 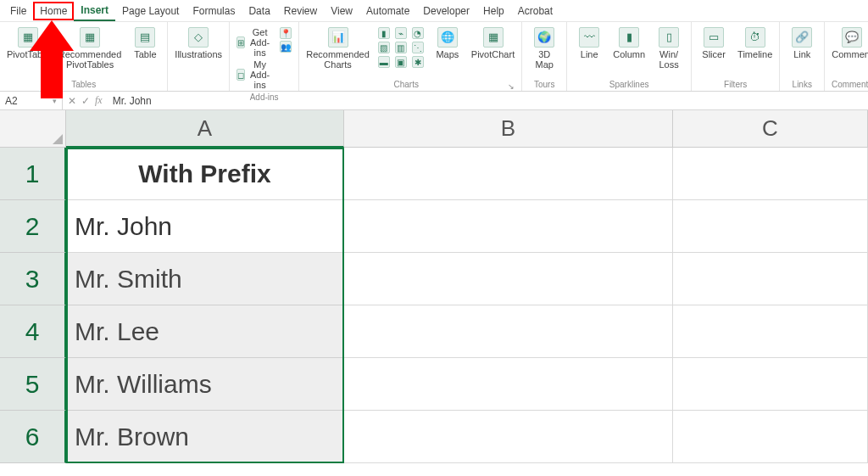 What do you see at coordinates (384, 47) in the screenshot?
I see `hierarchy-chart-button: ▧` at bounding box center [384, 47].